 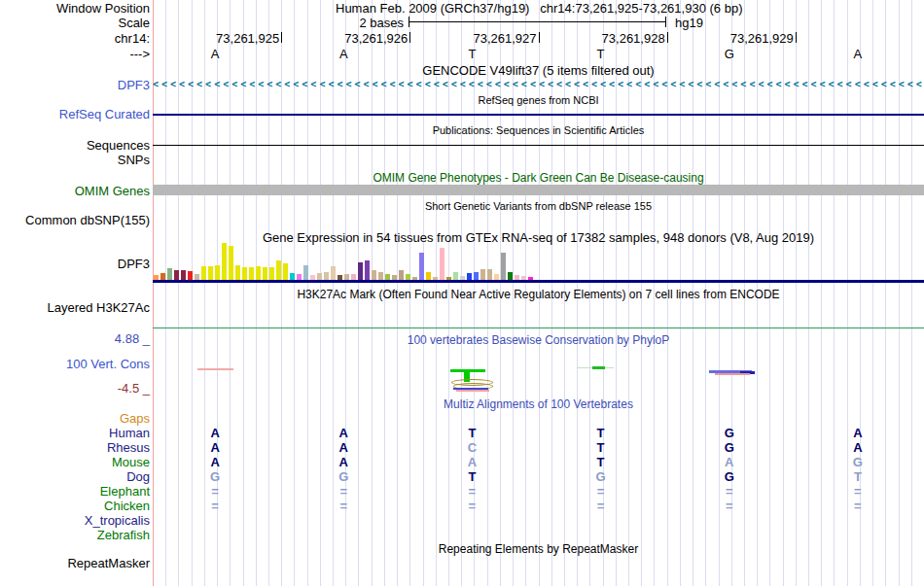 What do you see at coordinates (75, 363) in the screenshot?
I see `conservation-track-label: 100 Vert. Cons` at bounding box center [75, 363].